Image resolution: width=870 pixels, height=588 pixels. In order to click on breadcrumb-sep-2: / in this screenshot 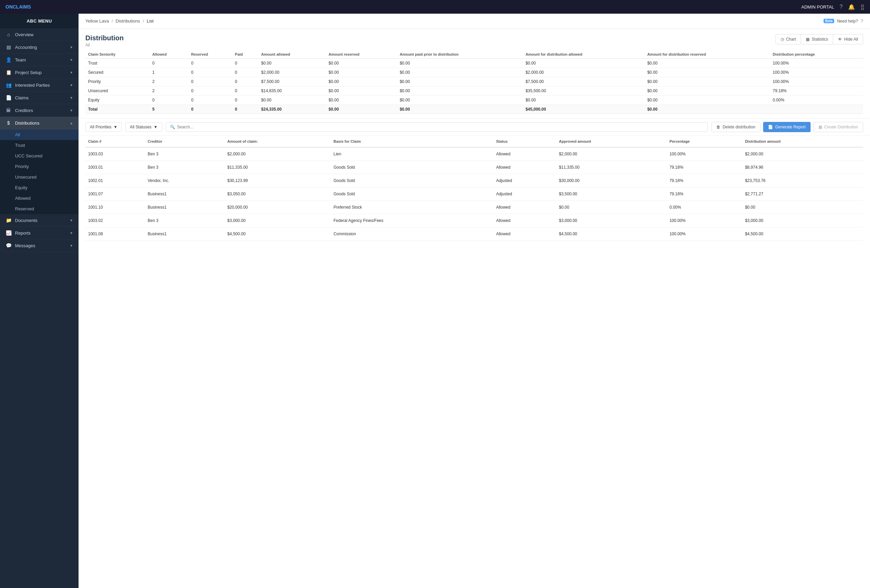, I will do `click(143, 21)`.